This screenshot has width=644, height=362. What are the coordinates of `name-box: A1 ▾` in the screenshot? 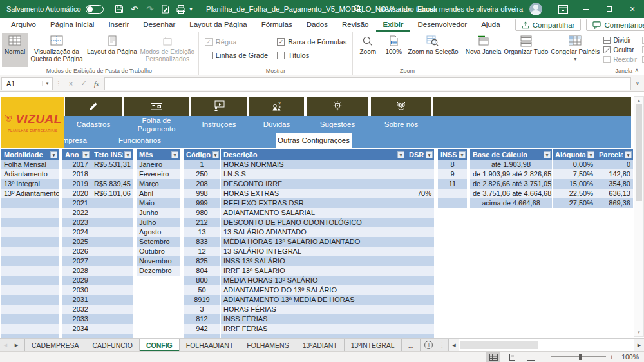 It's located at (27, 84).